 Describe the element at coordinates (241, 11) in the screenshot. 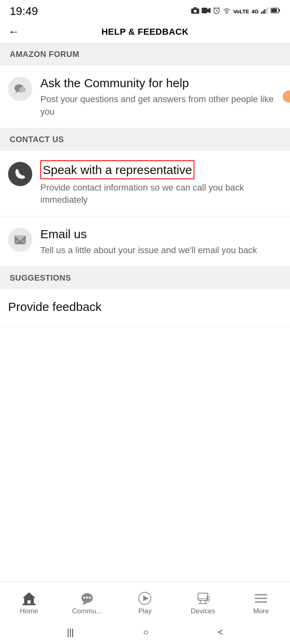

I see `volte-text: VoLTE` at that location.